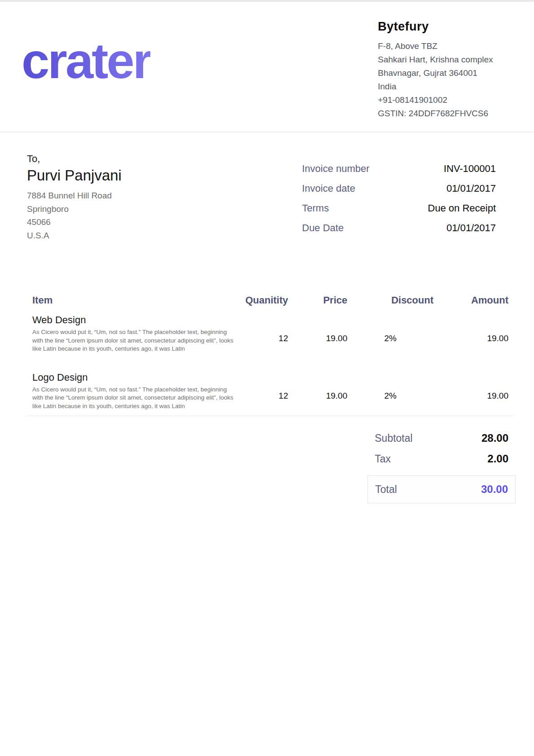  Describe the element at coordinates (315, 208) in the screenshot. I see `terms-label: Terms` at that location.